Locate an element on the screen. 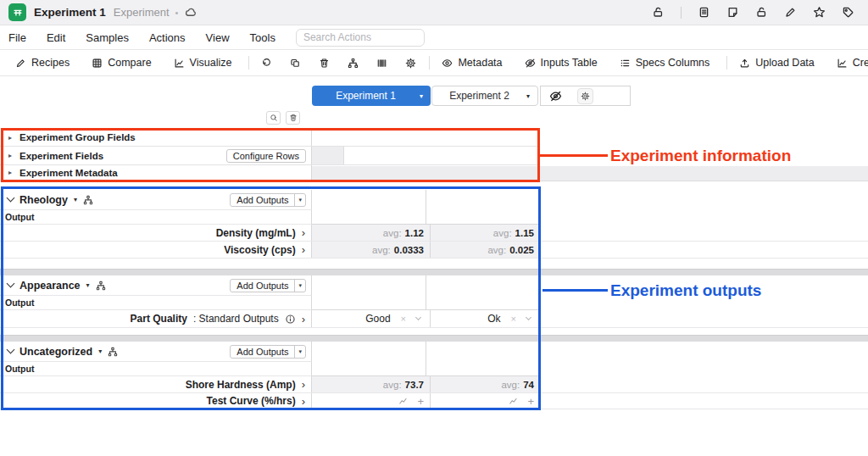  menu-actions: Actions is located at coordinates (168, 37).